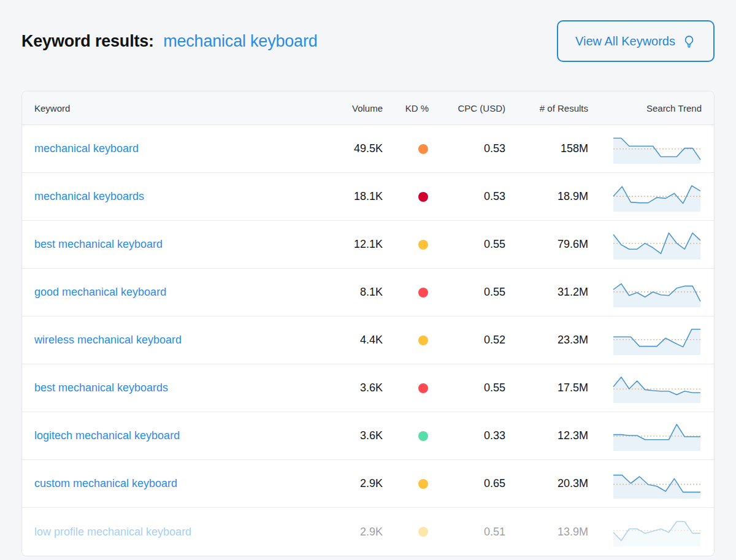 The height and width of the screenshot is (560, 736). Describe the element at coordinates (547, 108) in the screenshot. I see `column-header-results: # of Results` at that location.